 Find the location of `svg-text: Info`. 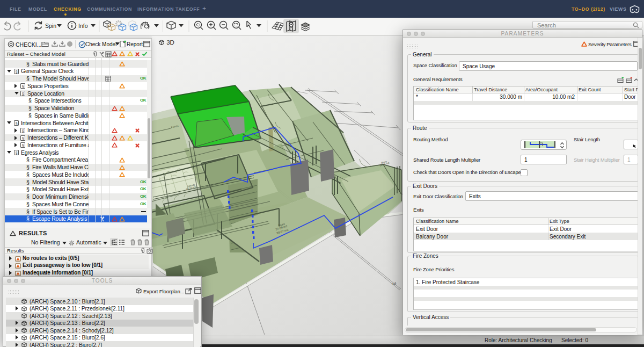

svg-text: Info is located at coordinates (83, 26).